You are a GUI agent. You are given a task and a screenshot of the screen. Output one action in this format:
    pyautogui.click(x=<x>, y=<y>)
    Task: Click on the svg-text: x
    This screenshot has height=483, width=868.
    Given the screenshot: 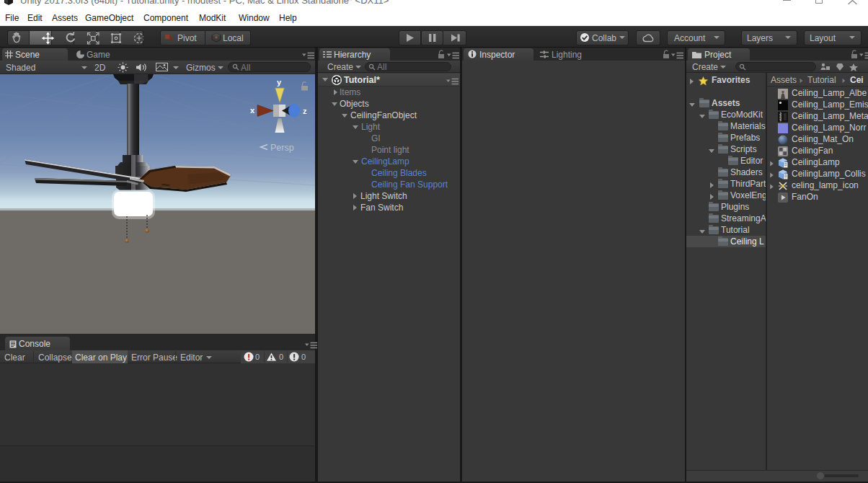 What is the action you would take?
    pyautogui.click(x=252, y=110)
    